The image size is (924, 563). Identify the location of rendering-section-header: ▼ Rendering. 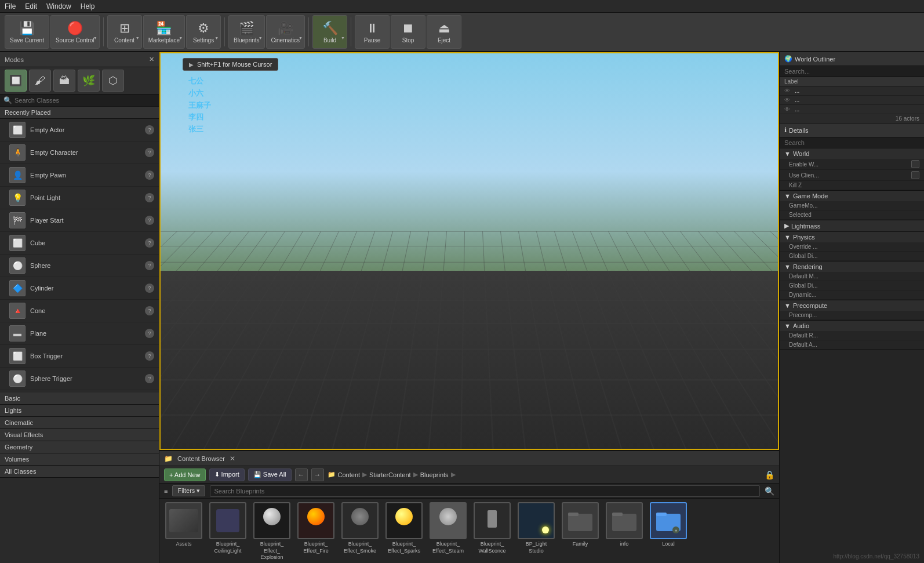
(852, 267).